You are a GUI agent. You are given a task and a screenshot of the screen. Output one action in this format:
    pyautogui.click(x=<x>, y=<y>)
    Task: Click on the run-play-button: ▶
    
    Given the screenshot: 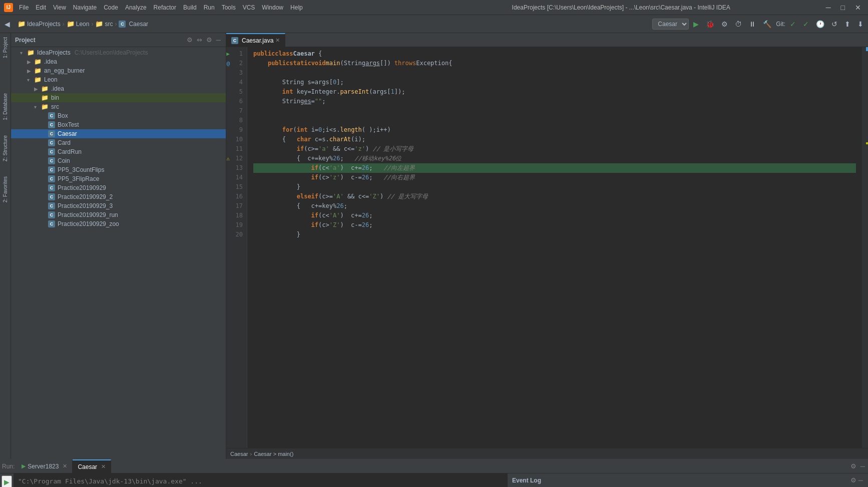 What is the action you would take?
    pyautogui.click(x=7, y=481)
    